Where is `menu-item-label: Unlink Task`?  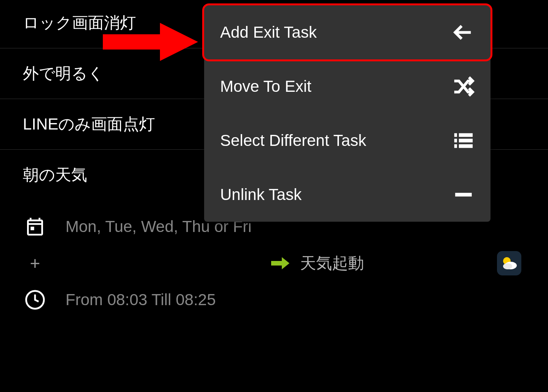 menu-item-label: Unlink Task is located at coordinates (261, 195).